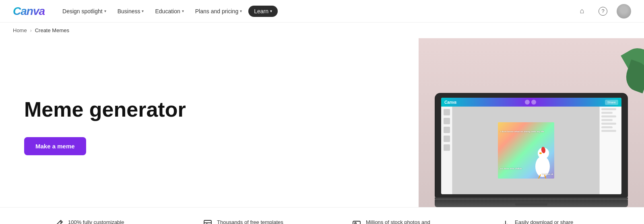 The height and width of the screenshot is (224, 644). What do you see at coordinates (545, 221) in the screenshot?
I see `feature-download: Easily download or share` at bounding box center [545, 221].